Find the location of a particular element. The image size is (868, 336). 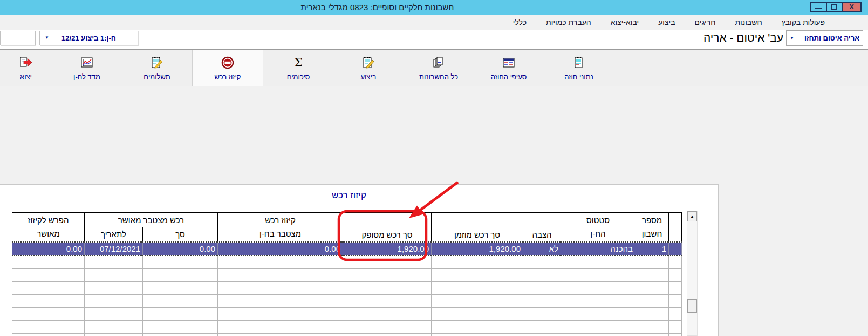

cell-ordered: 1,920.00 is located at coordinates (477, 248).